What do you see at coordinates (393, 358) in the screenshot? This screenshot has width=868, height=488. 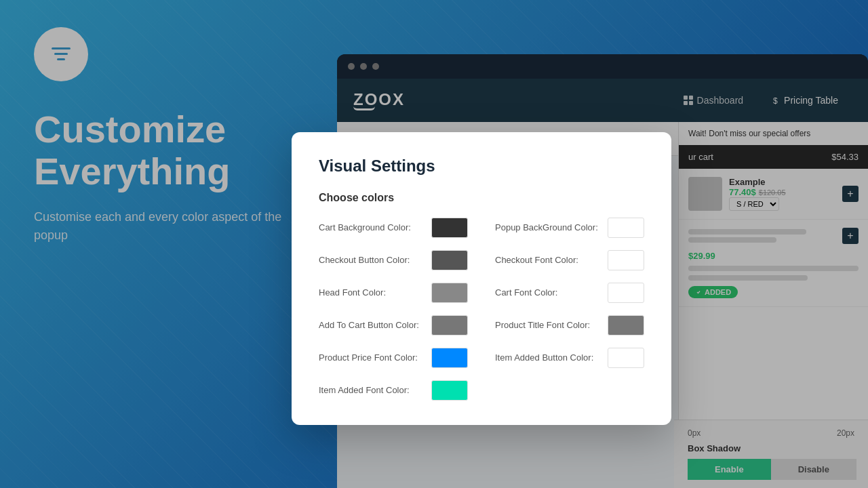 I see `color-row-left-4: Product Price Font Color:` at bounding box center [393, 358].